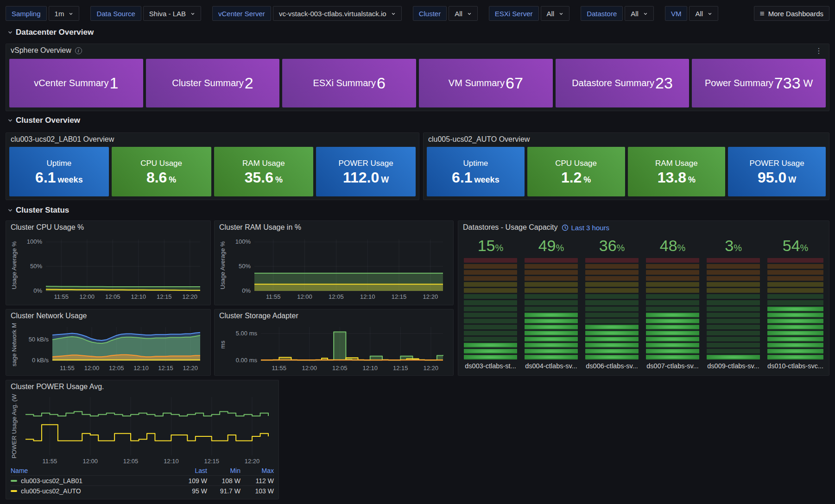  What do you see at coordinates (172, 13) in the screenshot?
I see `variable-value-data-source: Shiva - LAB` at bounding box center [172, 13].